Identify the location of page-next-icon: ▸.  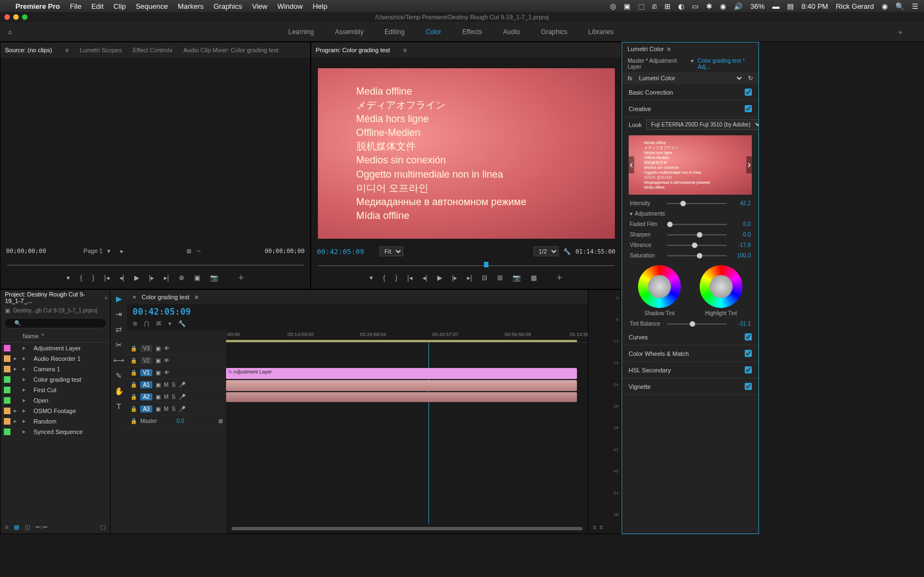
(122, 251).